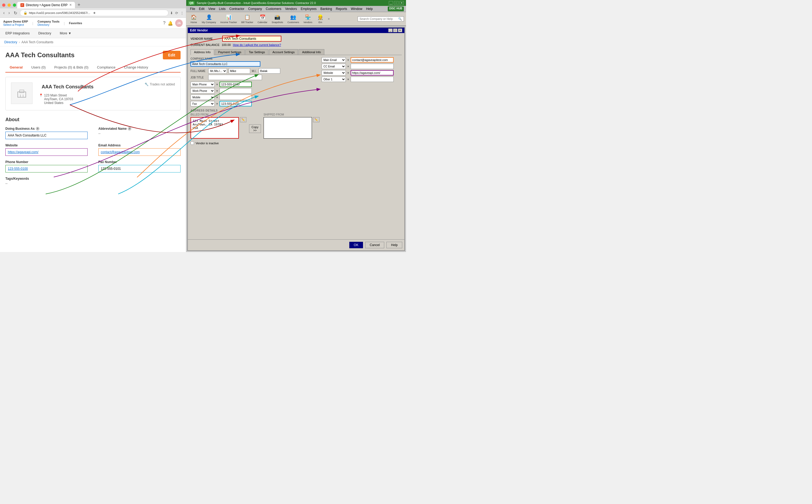 This screenshot has width=812, height=504. Describe the element at coordinates (257, 45) in the screenshot. I see `balance-link: How do I adjust the current balance?` at that location.